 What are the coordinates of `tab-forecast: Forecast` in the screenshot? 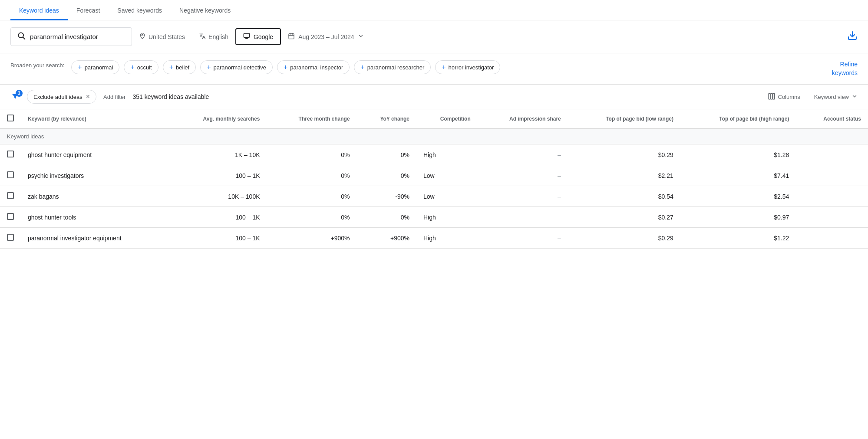 It's located at (88, 10).